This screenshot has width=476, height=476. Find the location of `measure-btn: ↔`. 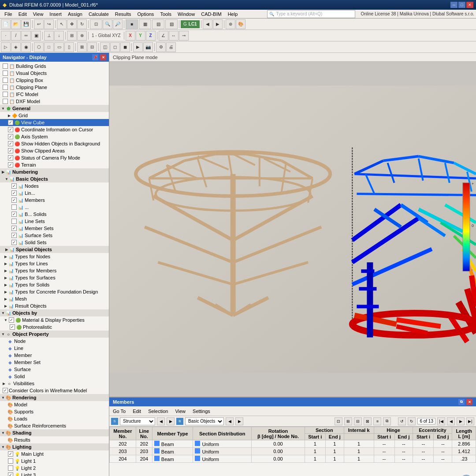

measure-btn: ↔ is located at coordinates (174, 36).